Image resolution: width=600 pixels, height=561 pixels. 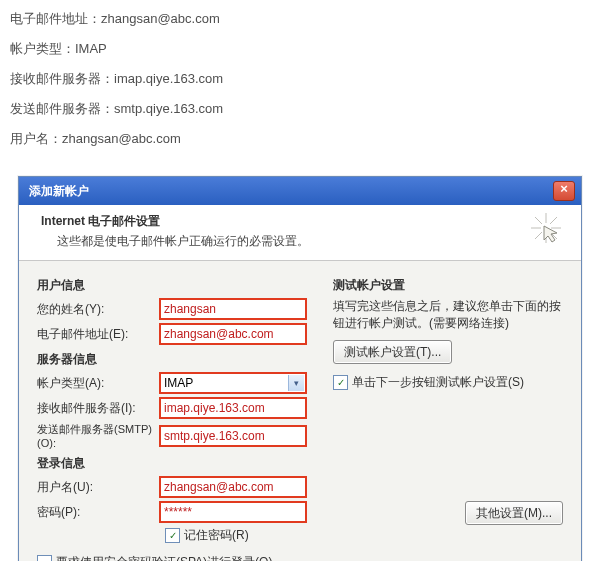 What do you see at coordinates (233, 334) in the screenshot?
I see `email-address-input: zhangsan@abc.com` at bounding box center [233, 334].